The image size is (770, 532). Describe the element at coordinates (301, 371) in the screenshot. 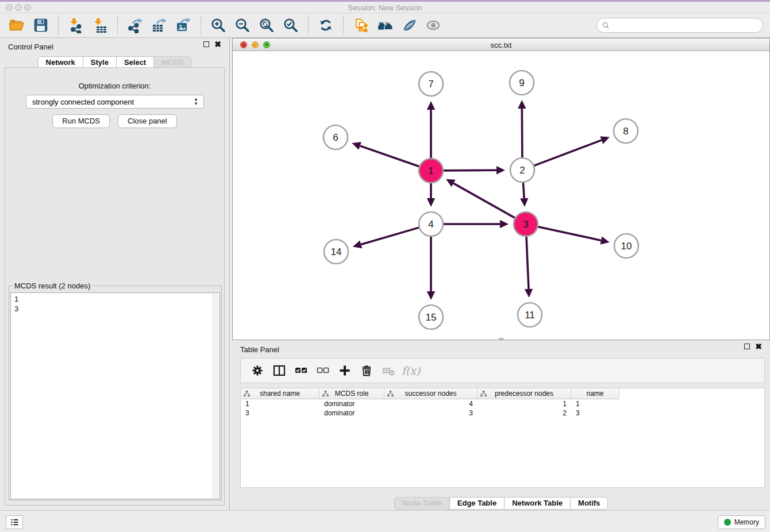

I see `select-all-button` at that location.